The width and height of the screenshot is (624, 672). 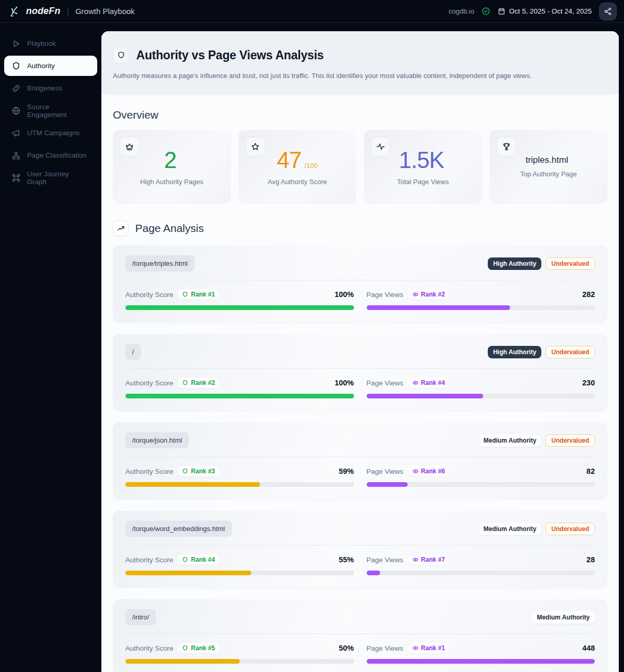 What do you see at coordinates (255, 147) in the screenshot?
I see `star-icon` at bounding box center [255, 147].